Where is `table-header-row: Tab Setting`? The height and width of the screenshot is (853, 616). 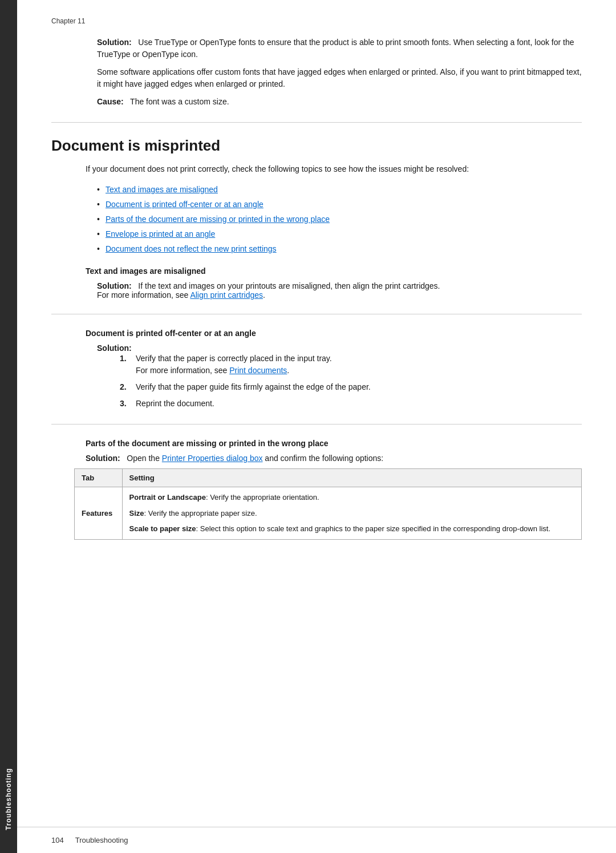 table-header-row: Tab Setting is located at coordinates (329, 478).